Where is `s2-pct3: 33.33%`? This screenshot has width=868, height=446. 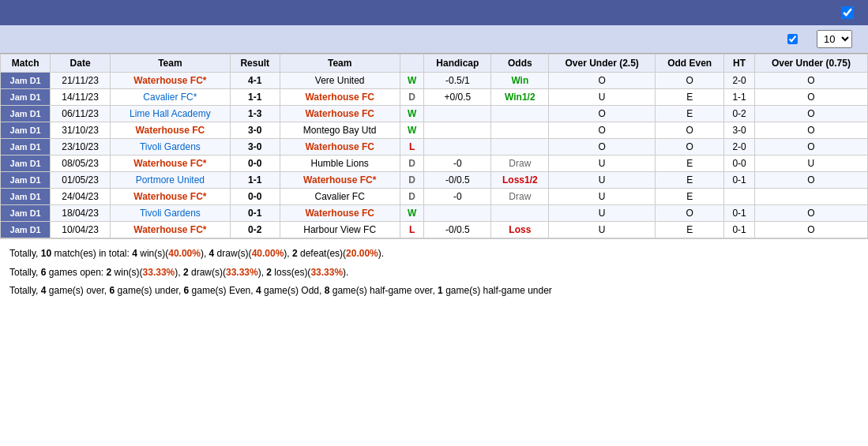
s2-pct3: 33.33% is located at coordinates (327, 272).